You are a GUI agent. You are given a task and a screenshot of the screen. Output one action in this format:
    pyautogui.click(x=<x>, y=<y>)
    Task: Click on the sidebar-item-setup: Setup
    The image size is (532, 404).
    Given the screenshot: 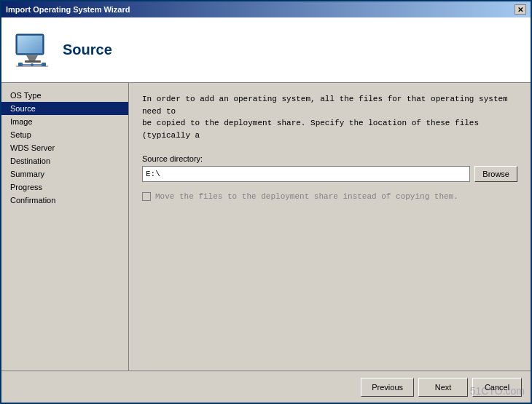 What is the action you would take?
    pyautogui.click(x=65, y=135)
    